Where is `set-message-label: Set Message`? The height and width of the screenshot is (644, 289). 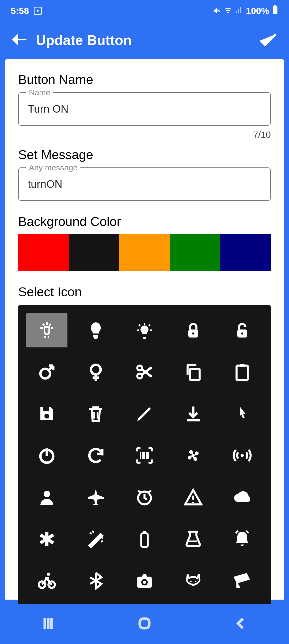
set-message-label: Set Message is located at coordinates (144, 155).